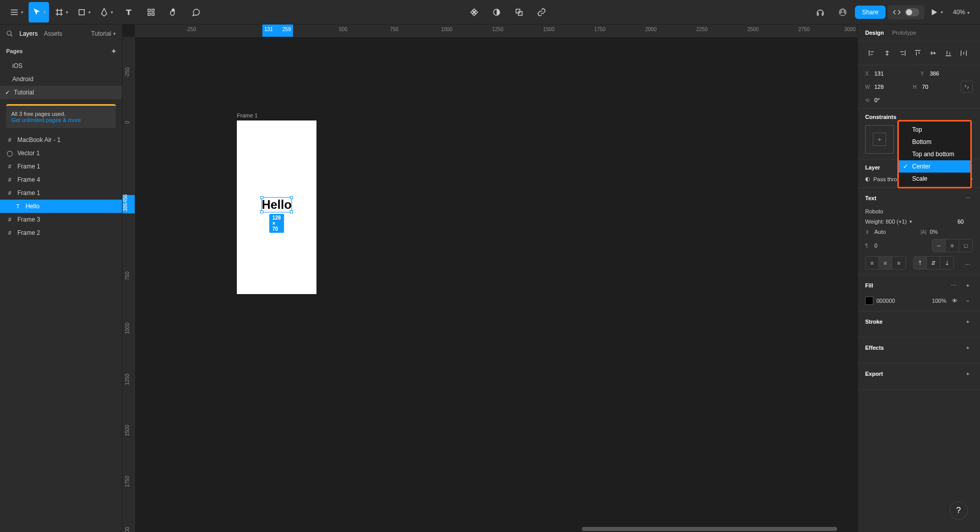 The height and width of the screenshot is (532, 980). What do you see at coordinates (709, 529) in the screenshot?
I see `canvas-scrollbar-h` at bounding box center [709, 529].